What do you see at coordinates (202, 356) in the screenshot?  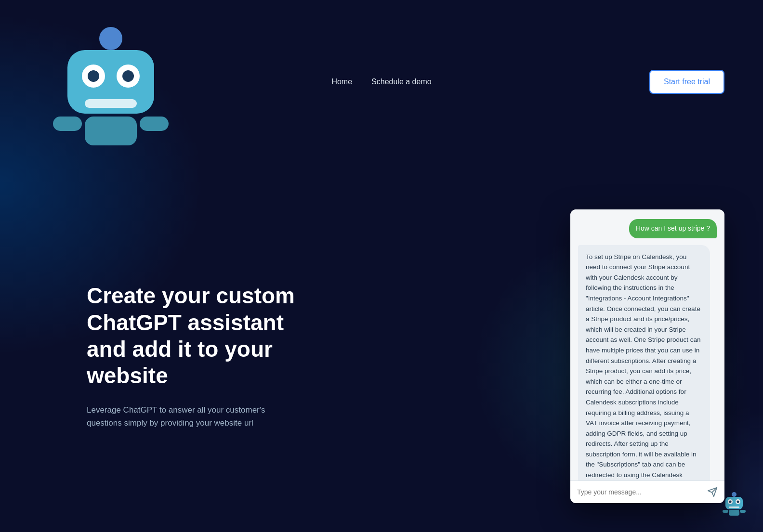 I see `hero-text-block: Create your custom ChatGPT assistant and…` at bounding box center [202, 356].